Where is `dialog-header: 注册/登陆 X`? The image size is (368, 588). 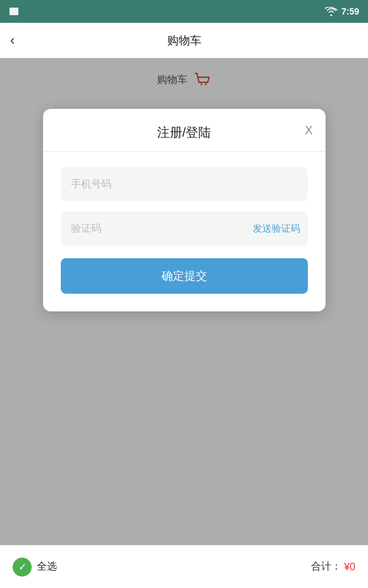 dialog-header: 注册/登陆 X is located at coordinates (184, 130).